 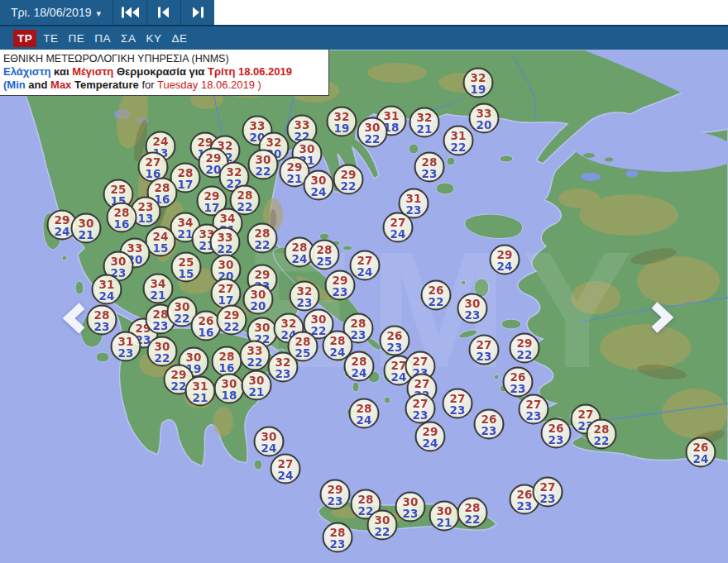 I want to click on temp-station: 3322, so click(x=225, y=243).